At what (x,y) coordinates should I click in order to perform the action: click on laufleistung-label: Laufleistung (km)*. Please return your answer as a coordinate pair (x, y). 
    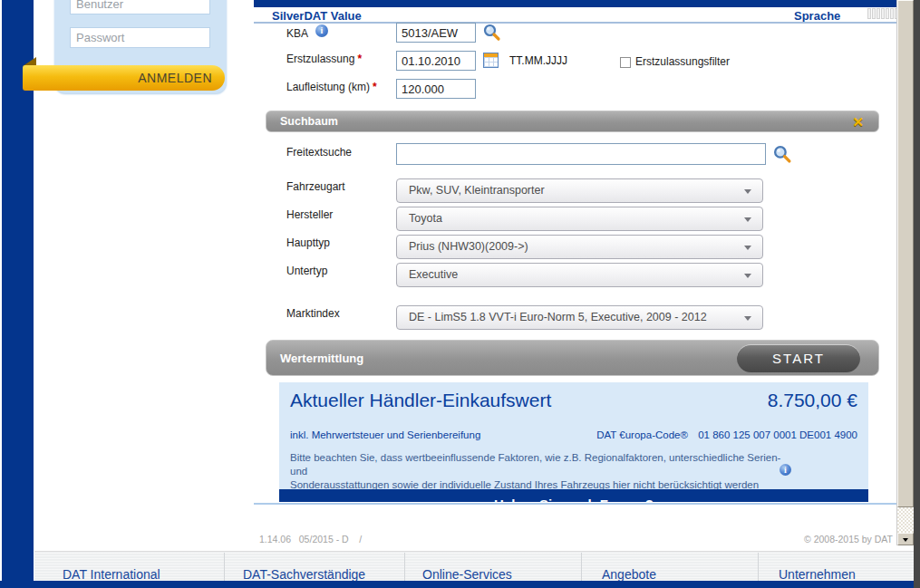
    Looking at the image, I should click on (332, 87).